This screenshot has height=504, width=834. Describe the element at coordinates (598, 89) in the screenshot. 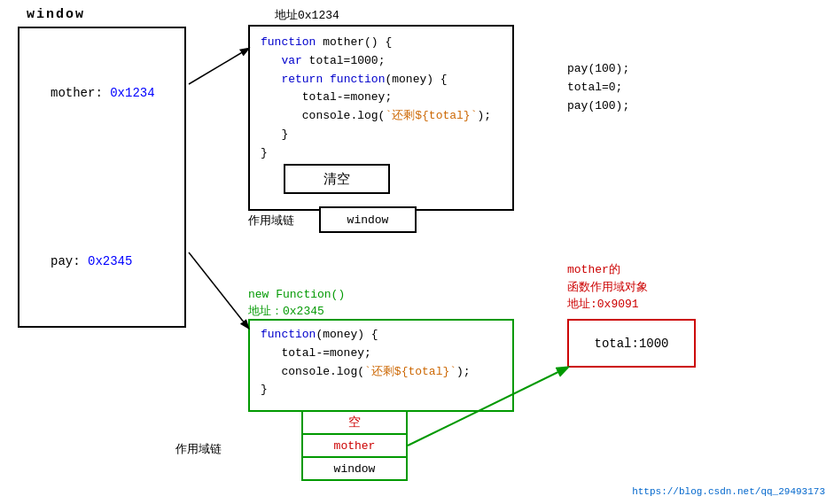

I see `right-code-line-2: total=0;` at that location.